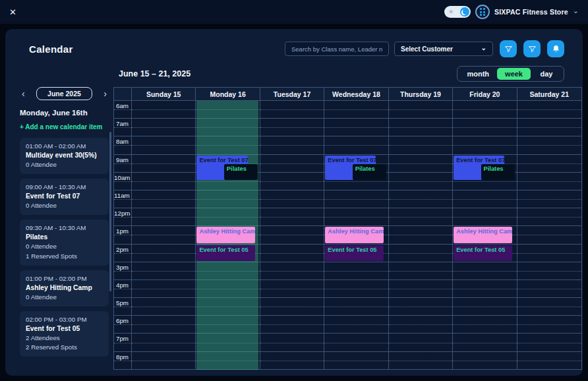 The width and height of the screenshot is (588, 381). What do you see at coordinates (65, 243) in the screenshot?
I see `sidebar-event-card: 09:30 AM - 10:30 AMPilates0 Attendee1 Re…` at bounding box center [65, 243].